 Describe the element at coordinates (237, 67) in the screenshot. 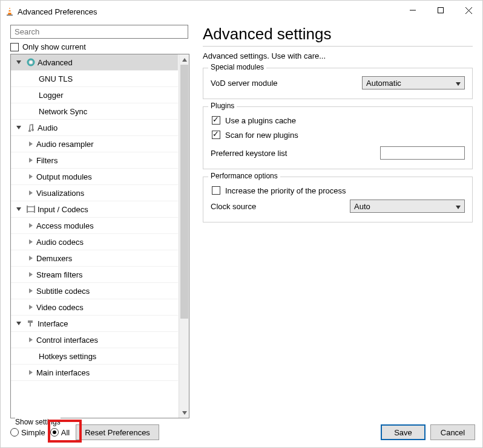

I see `group-title: Special modules` at that location.